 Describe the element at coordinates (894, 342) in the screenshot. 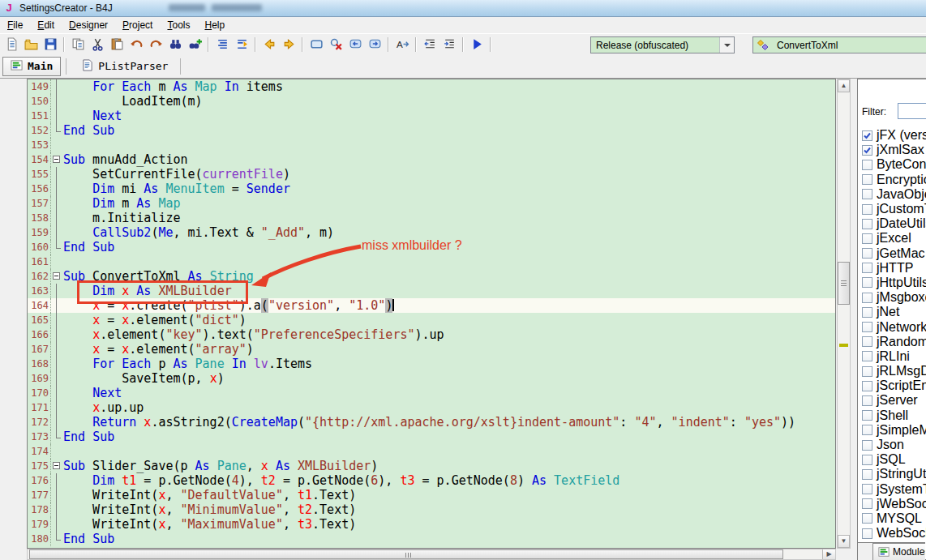

I see `library-item: jRandomAccess` at that location.